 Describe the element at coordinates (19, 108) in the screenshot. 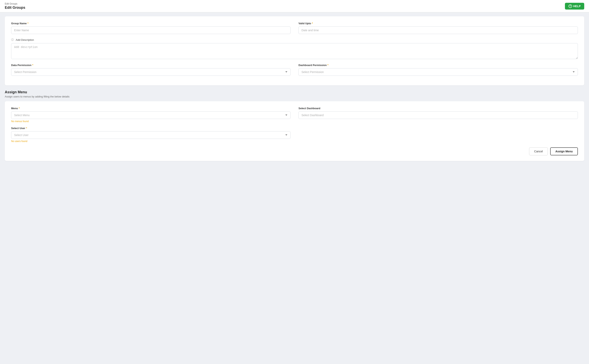

I see `menu-required: *` at that location.